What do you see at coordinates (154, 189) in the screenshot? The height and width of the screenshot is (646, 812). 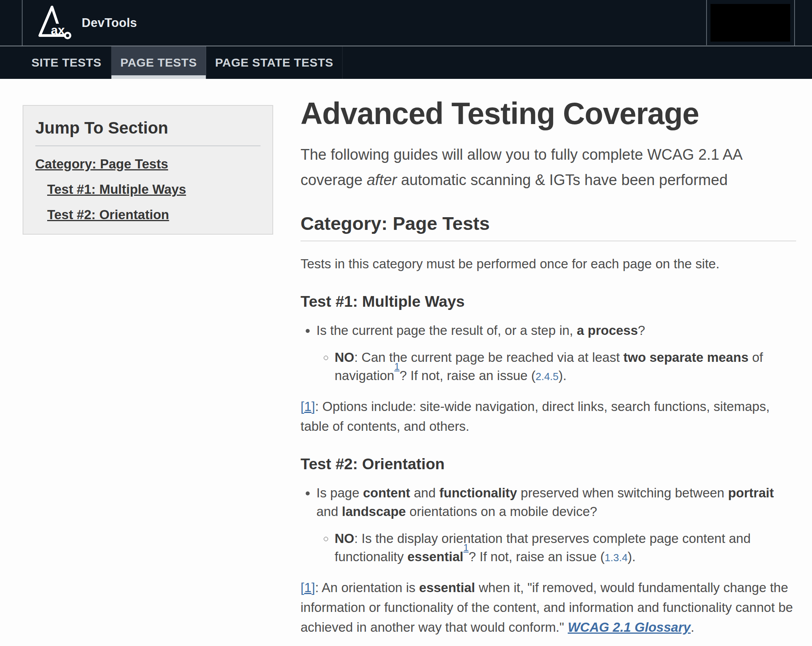 I see `jump-link-test1-multiple-ways: Test #1: Multiple Ways` at bounding box center [154, 189].